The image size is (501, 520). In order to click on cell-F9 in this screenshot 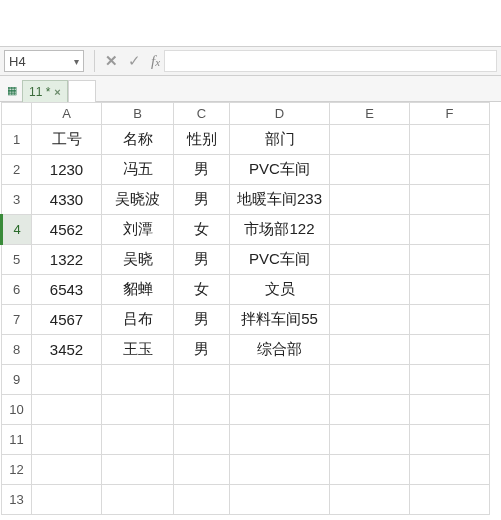, I will do `click(450, 380)`.